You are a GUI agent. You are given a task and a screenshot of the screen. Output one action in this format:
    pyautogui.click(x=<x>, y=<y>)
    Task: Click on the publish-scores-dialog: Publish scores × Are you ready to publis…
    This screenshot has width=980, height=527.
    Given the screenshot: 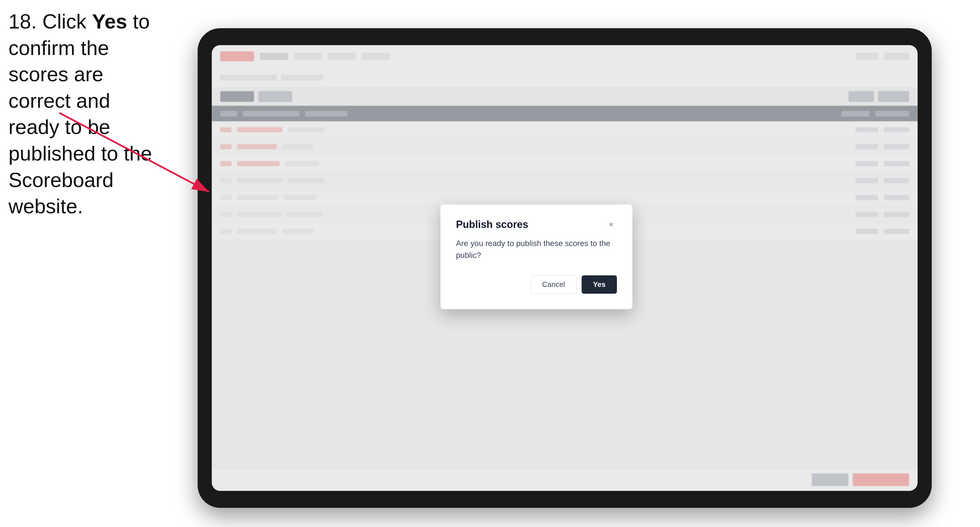 What is the action you would take?
    pyautogui.click(x=536, y=257)
    